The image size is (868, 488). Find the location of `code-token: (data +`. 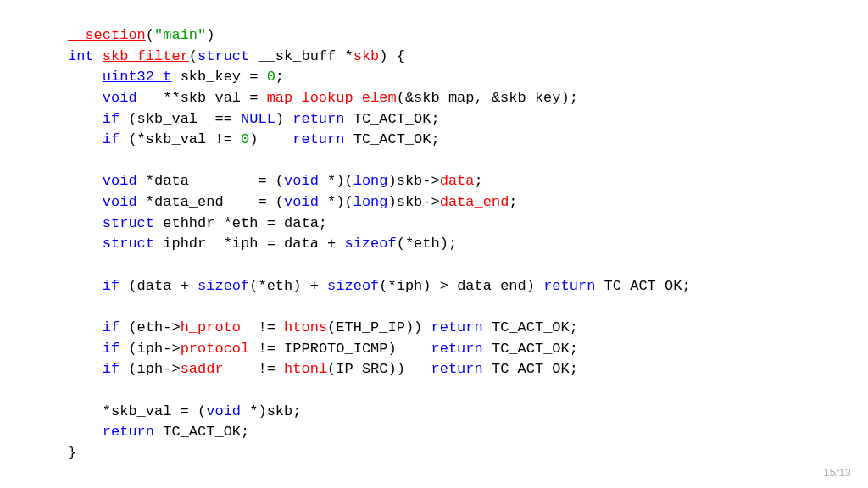

code-token: (data + is located at coordinates (159, 286).